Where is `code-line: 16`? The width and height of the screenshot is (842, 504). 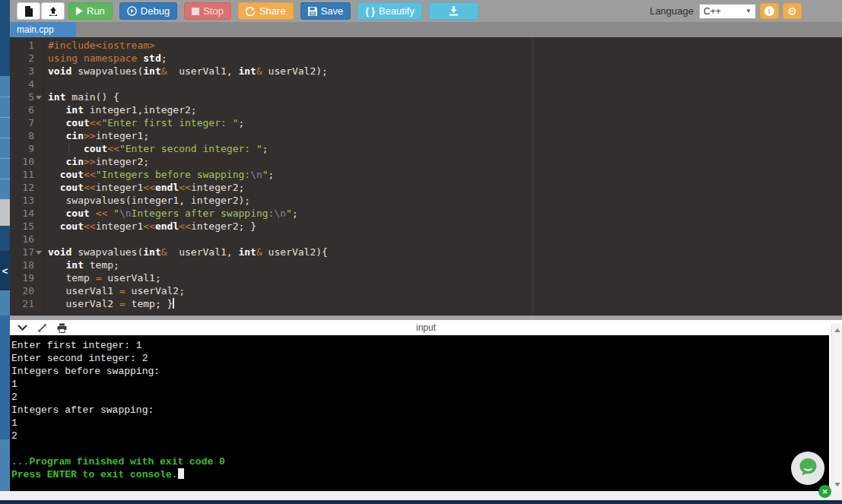 code-line: 16 is located at coordinates (426, 239).